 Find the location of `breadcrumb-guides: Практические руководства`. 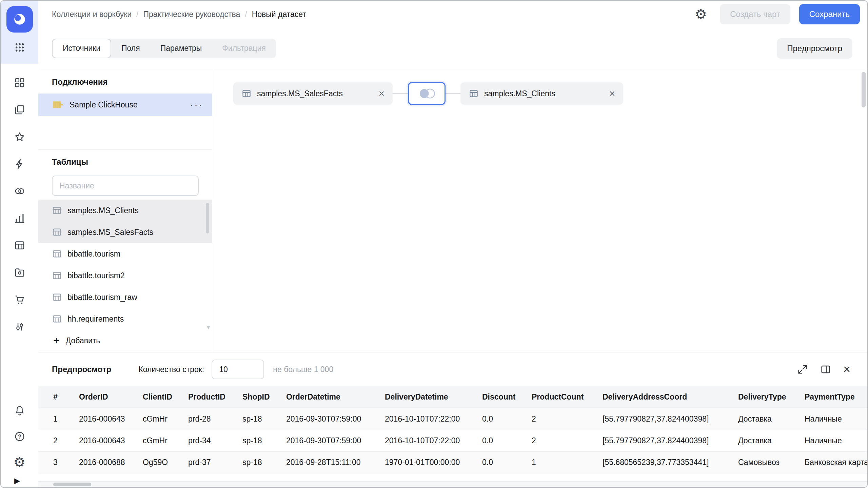

breadcrumb-guides: Практические руководства is located at coordinates (192, 14).